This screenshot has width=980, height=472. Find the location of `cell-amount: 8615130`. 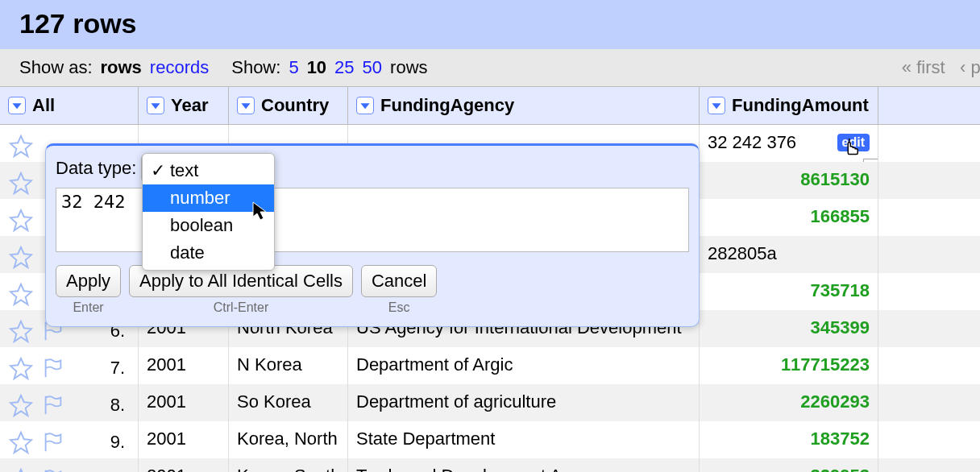

cell-amount: 8615130 is located at coordinates (789, 180).